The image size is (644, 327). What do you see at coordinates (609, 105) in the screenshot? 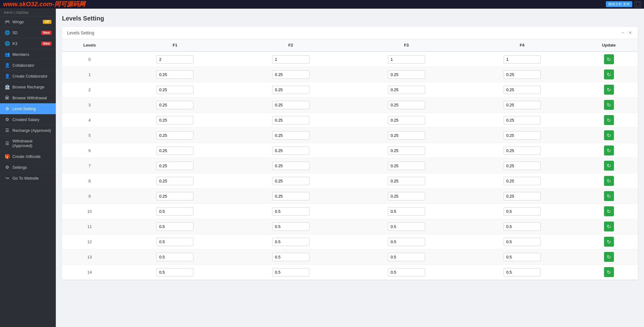
I see `update-btn-3: ↻` at bounding box center [609, 105].